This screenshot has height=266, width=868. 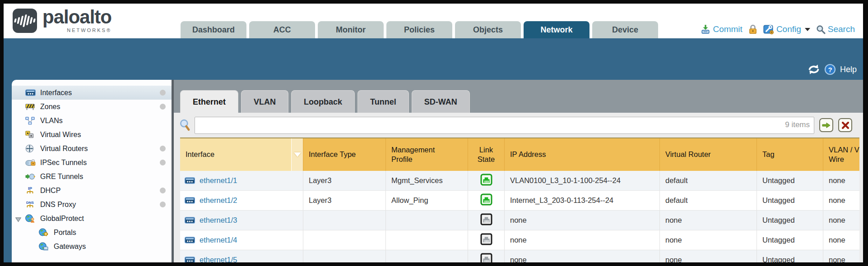 I want to click on filter-input, so click(x=505, y=125).